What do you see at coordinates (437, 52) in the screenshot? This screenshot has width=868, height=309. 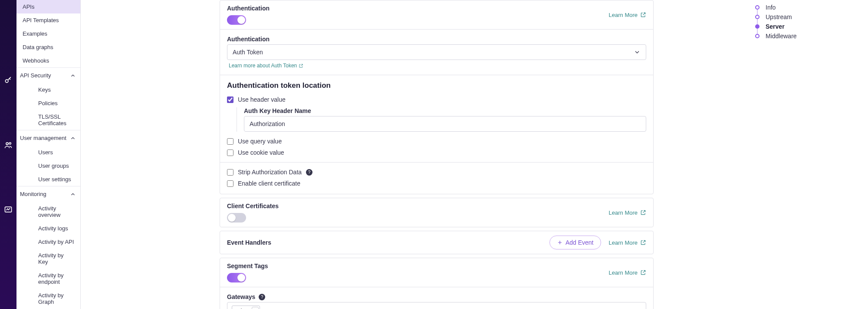 I see `authentication-select: Auth Token` at bounding box center [437, 52].